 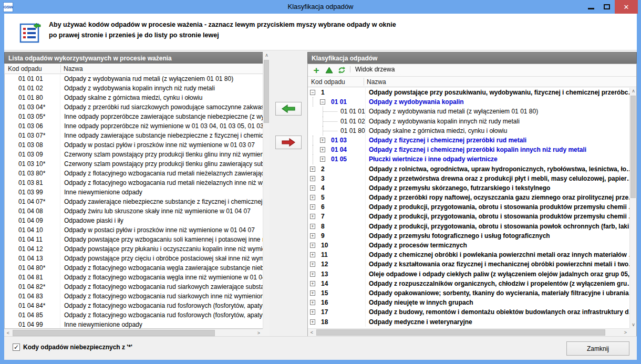 What do you see at coordinates (137, 287) in the screenshot?
I see `waste-list-row: 01 04 82*Odpady z flotacyjnego wzbogacan…` at bounding box center [137, 287].